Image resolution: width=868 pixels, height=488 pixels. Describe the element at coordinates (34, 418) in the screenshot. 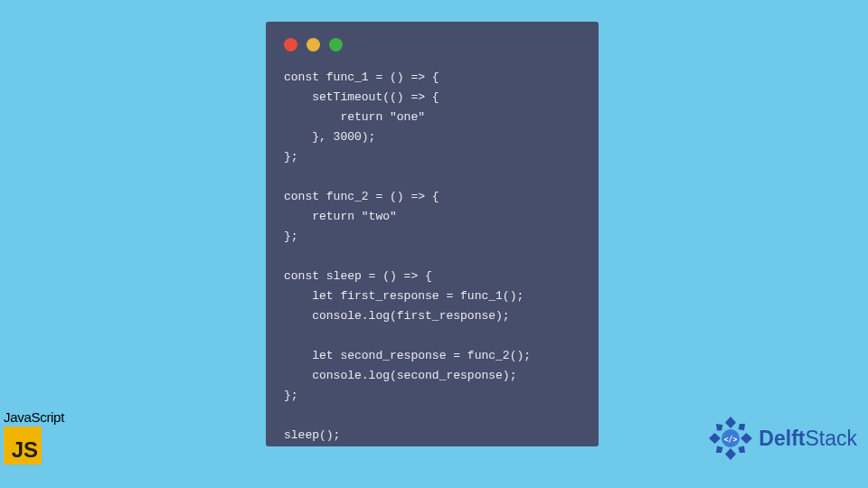

I see `javascript-label: JavaScript` at that location.